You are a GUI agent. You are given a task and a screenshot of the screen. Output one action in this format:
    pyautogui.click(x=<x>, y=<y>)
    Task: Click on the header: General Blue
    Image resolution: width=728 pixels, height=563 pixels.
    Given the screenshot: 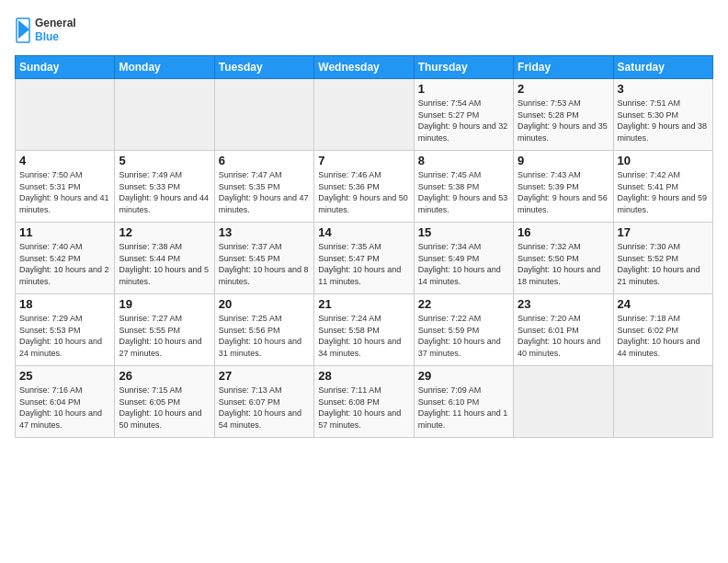 What is the action you would take?
    pyautogui.click(x=364, y=29)
    